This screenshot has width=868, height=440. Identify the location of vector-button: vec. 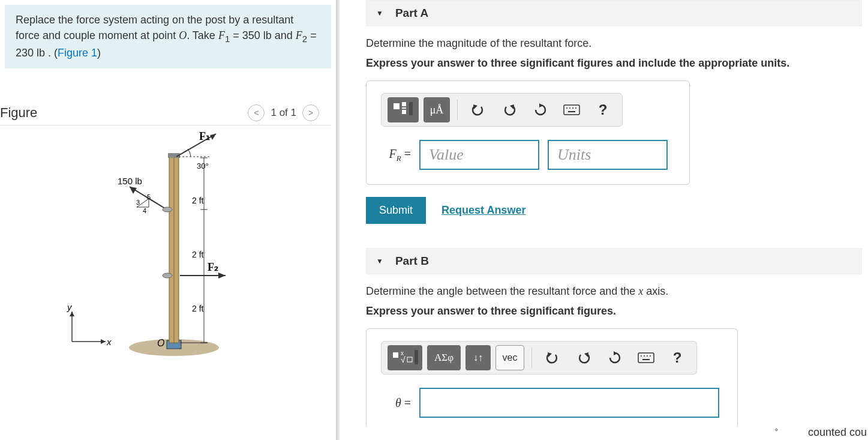
(510, 358).